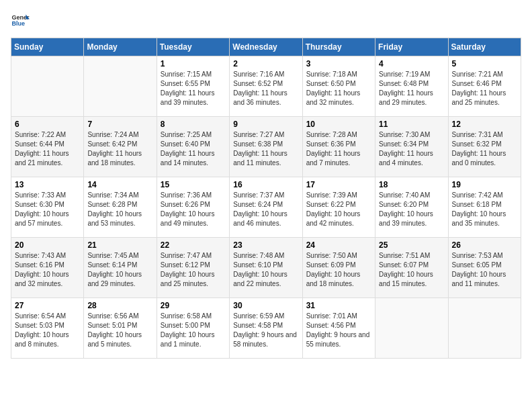 The width and height of the screenshot is (532, 411). What do you see at coordinates (484, 147) in the screenshot?
I see `calendar-cell: 12Sunrise: 7:31 AMSunset: 6:32 PMDayligh…` at bounding box center [484, 147].